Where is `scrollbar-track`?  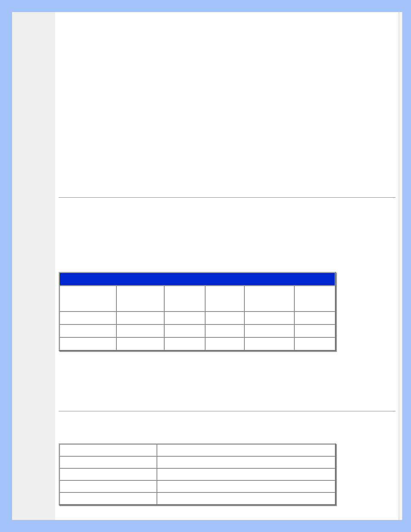 scrollbar-track is located at coordinates (401, 266).